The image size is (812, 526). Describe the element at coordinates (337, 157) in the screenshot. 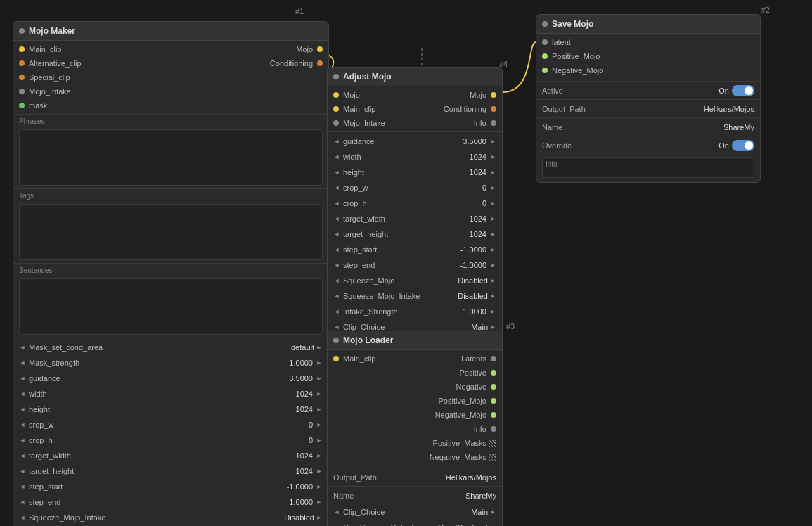

I see `arrow-left-adj-width: ◄` at that location.